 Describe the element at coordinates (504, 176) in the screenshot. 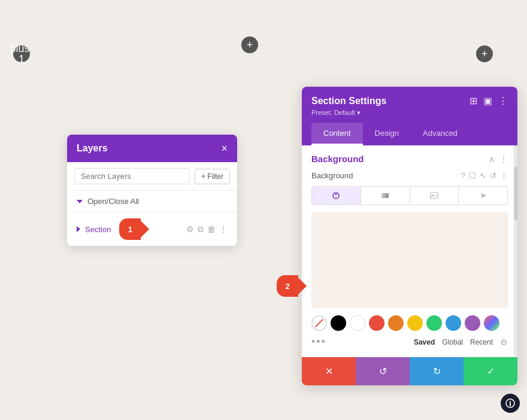

I see `bg-more-icon: ⋮` at that location.